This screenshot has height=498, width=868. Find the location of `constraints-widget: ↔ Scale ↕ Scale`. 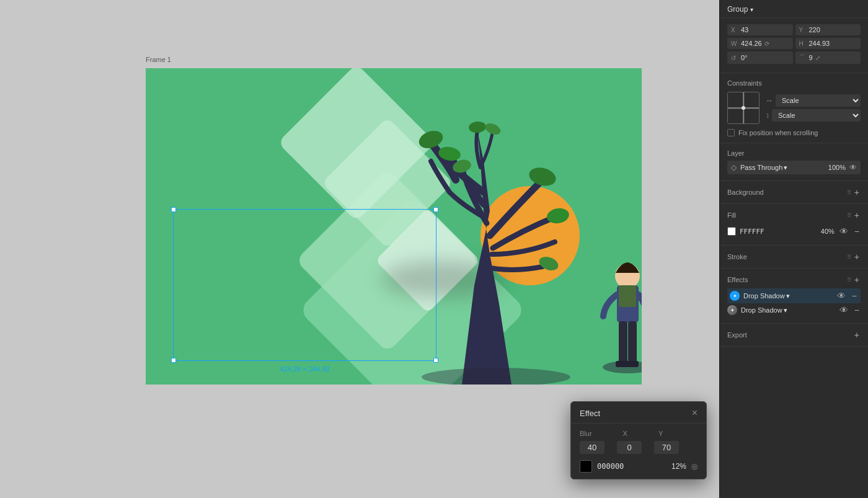

constraints-widget: ↔ Scale ↕ Scale is located at coordinates (794, 108).